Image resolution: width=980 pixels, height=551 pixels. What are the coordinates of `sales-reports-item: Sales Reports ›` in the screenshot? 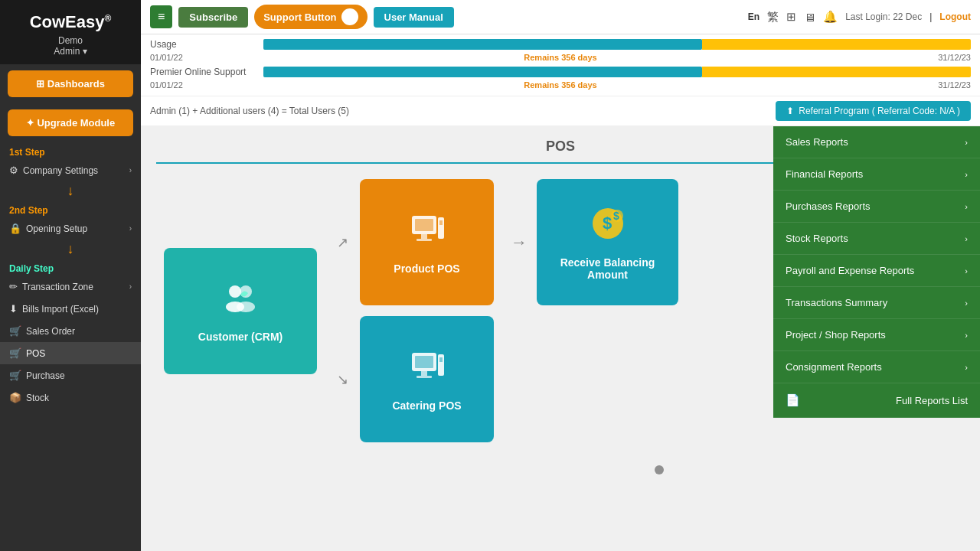 It's located at (877, 142).